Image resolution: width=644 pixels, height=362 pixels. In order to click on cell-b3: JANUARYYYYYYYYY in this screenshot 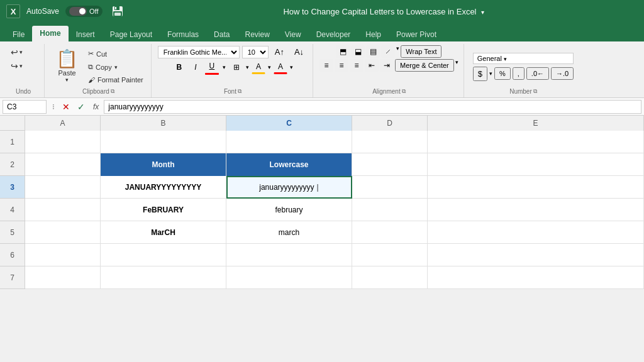, I will do `click(164, 187)`.